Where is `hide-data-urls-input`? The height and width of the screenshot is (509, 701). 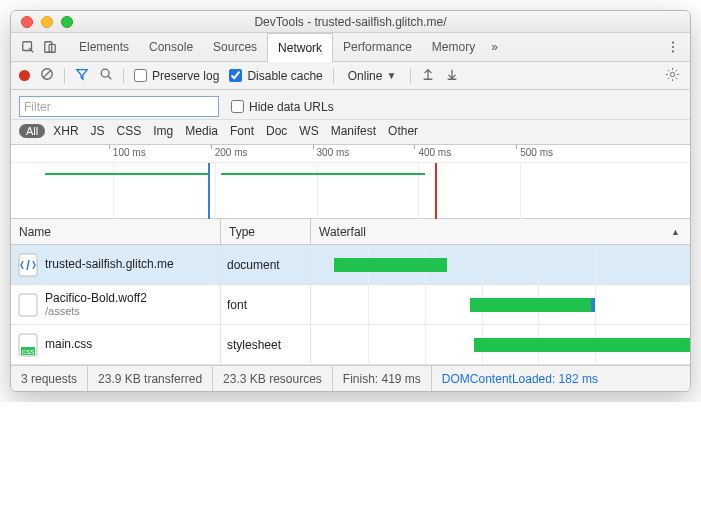 hide-data-urls-input is located at coordinates (238, 106).